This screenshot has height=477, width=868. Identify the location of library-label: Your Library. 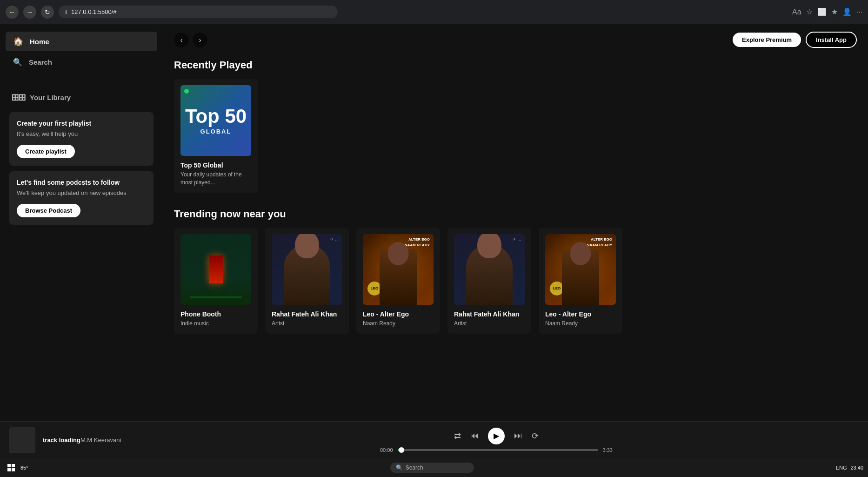
(50, 98).